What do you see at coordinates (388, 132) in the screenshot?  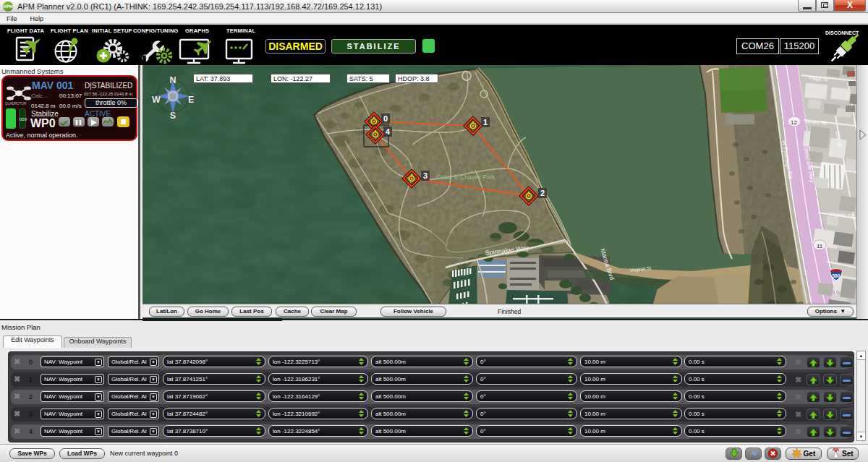 I see `svg-text: 4` at bounding box center [388, 132].